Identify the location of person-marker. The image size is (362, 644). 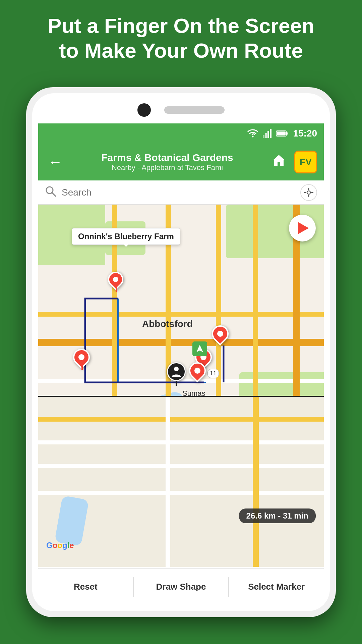
(176, 374).